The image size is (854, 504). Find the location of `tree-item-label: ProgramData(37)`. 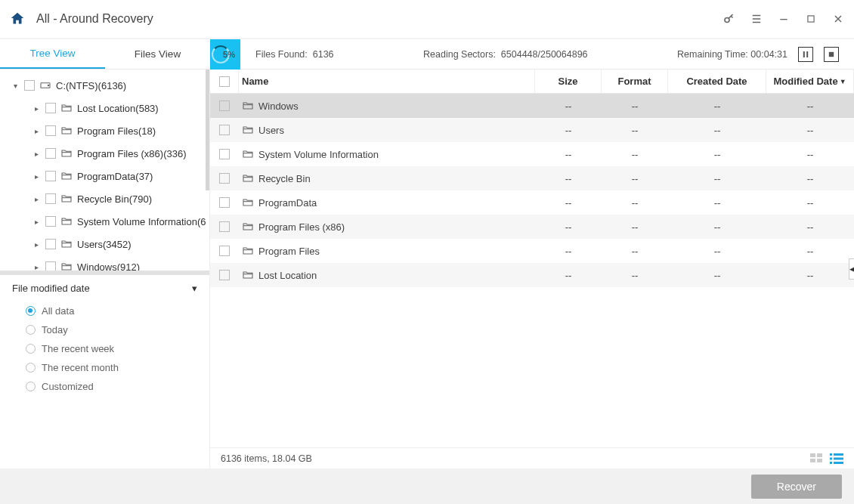

tree-item-label: ProgramData(37) is located at coordinates (115, 177).